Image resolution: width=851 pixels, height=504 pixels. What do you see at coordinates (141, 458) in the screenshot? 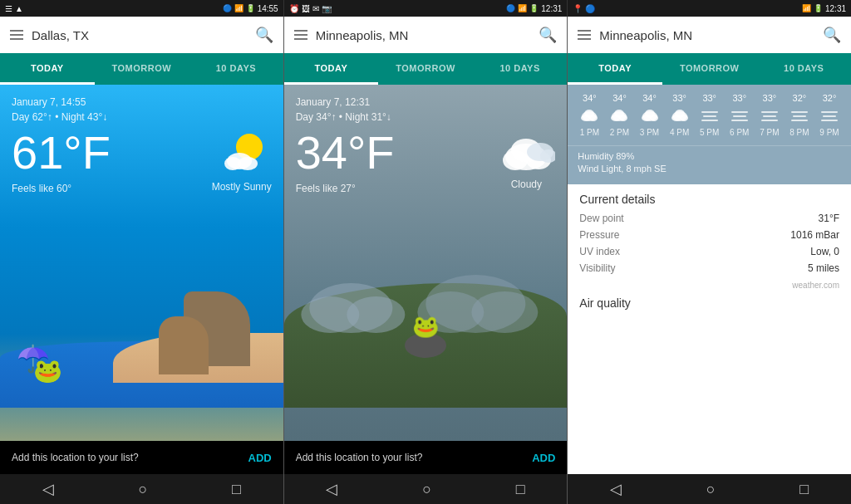
I see `bottom-bar-1: Add this location to your list? ADD` at bounding box center [141, 458].